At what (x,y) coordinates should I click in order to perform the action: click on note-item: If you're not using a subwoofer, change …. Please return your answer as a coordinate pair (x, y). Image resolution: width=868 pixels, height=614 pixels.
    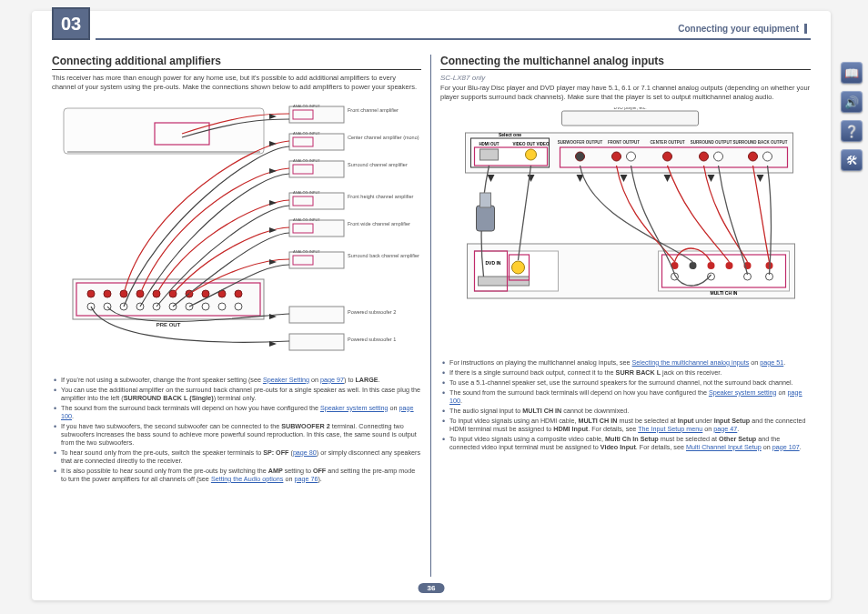
    Looking at the image, I should click on (237, 380).